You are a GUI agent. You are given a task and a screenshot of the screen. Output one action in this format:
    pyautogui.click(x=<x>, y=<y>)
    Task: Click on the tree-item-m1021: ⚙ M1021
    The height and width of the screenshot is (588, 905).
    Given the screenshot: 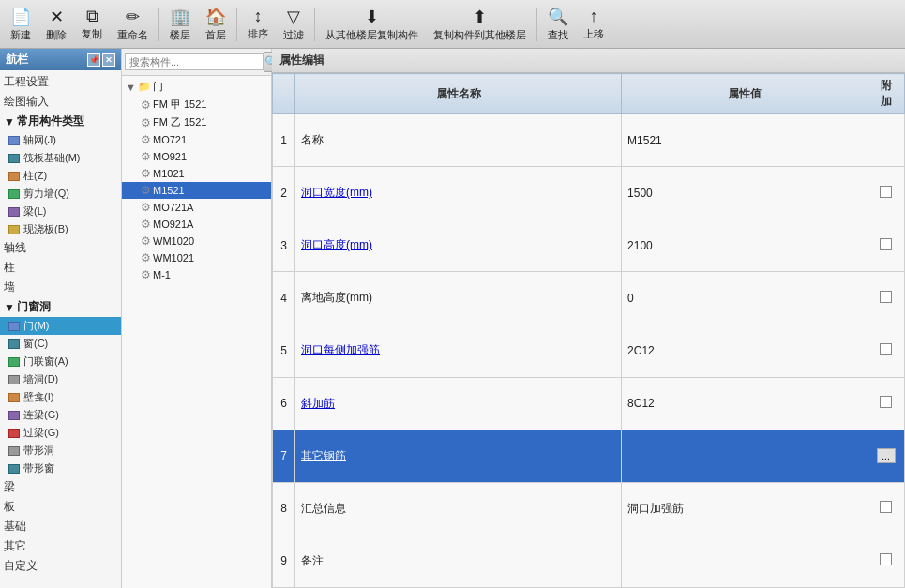 What is the action you would take?
    pyautogui.click(x=197, y=173)
    